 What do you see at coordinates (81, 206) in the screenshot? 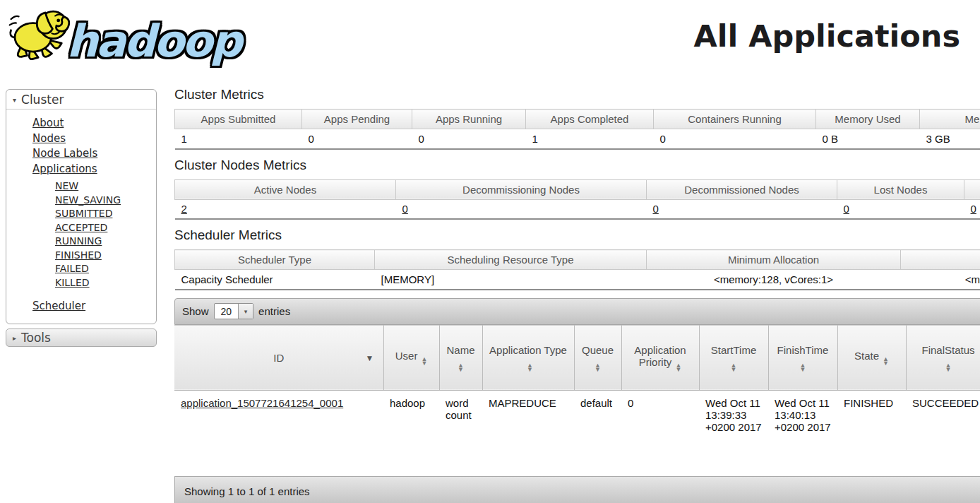
I see `cluster-nav-box: ▾Cluster About Nodes Node Labels Applica…` at bounding box center [81, 206].